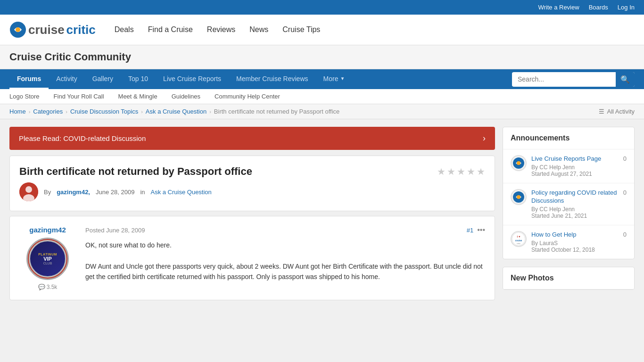 The width and height of the screenshot is (644, 362). I want to click on topic-header: Birth certificate not returned by Passpo…, so click(252, 183).